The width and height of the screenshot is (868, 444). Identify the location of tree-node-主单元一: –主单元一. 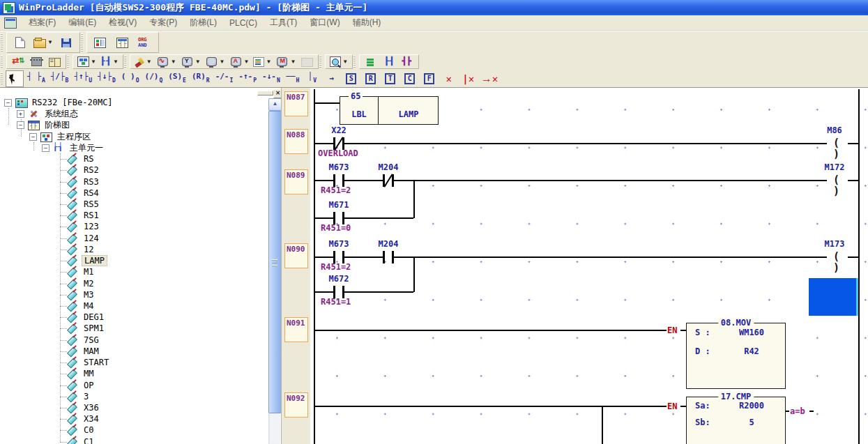
(134, 148).